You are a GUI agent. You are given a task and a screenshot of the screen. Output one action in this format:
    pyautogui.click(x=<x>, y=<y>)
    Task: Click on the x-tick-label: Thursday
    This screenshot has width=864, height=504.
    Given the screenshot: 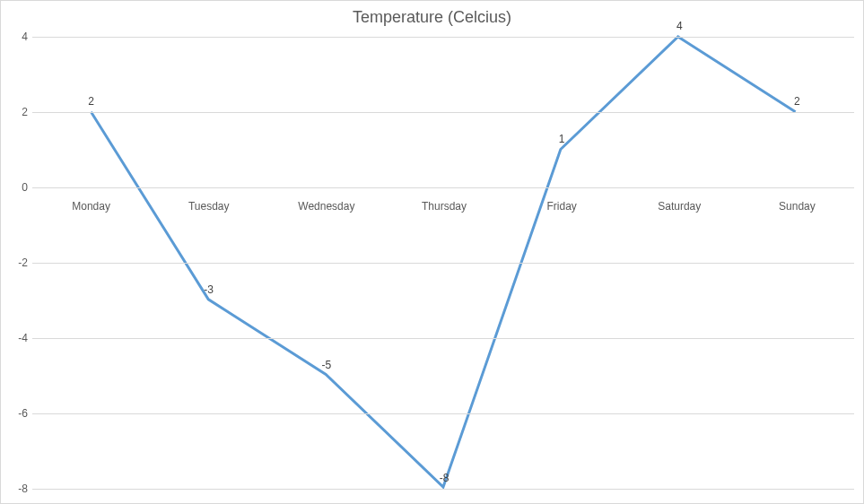 What is the action you would take?
    pyautogui.click(x=444, y=206)
    